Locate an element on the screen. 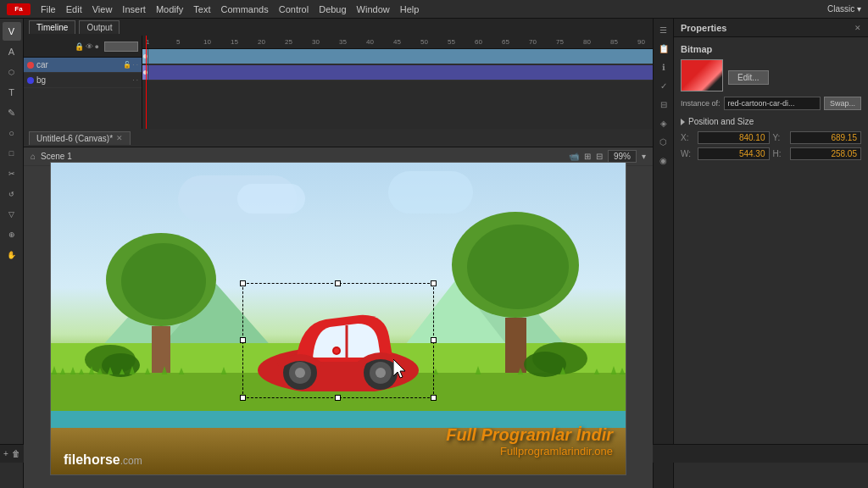  edit-button: Edit... is located at coordinates (748, 78).